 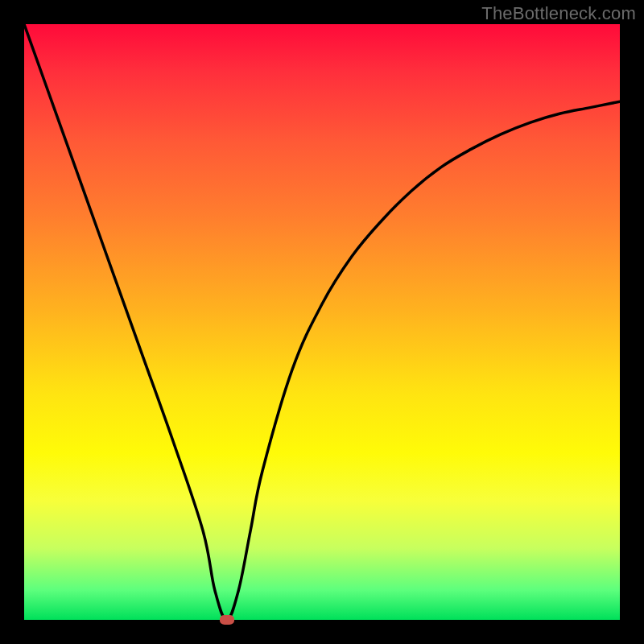 I want to click on trough-marker, so click(x=227, y=620).